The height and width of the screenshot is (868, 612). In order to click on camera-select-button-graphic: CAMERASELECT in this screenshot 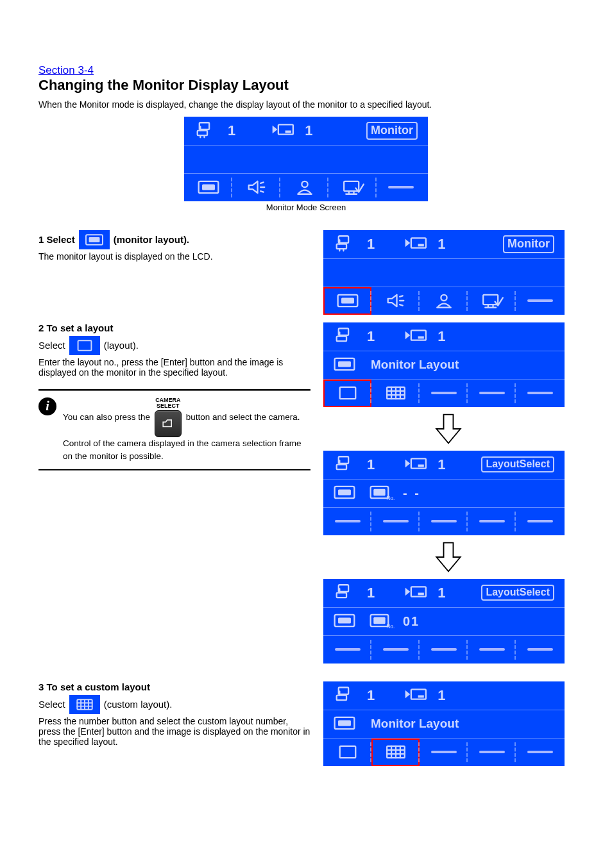, I will do `click(168, 417)`.